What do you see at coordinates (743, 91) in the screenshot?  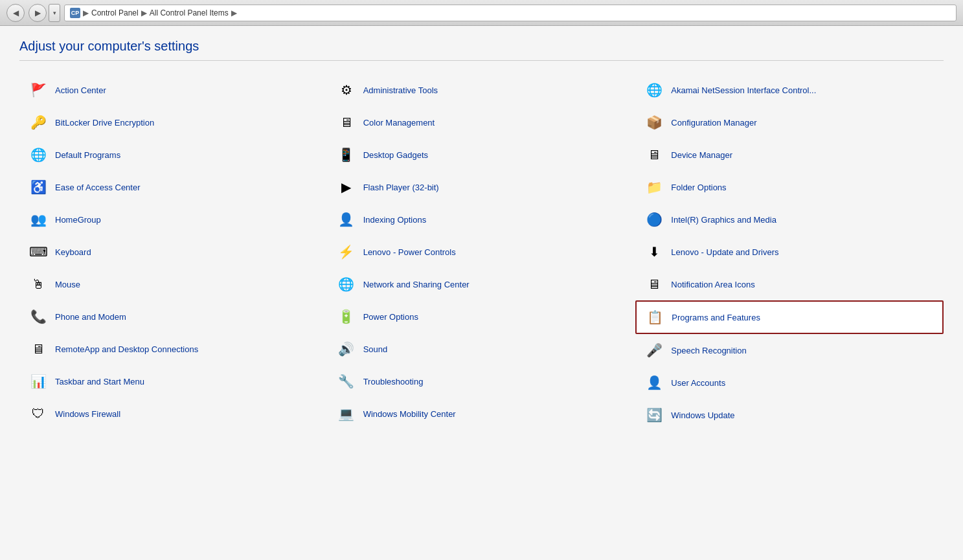 I see `label-akamai: Akamai NetSession Interface Control...` at bounding box center [743, 91].